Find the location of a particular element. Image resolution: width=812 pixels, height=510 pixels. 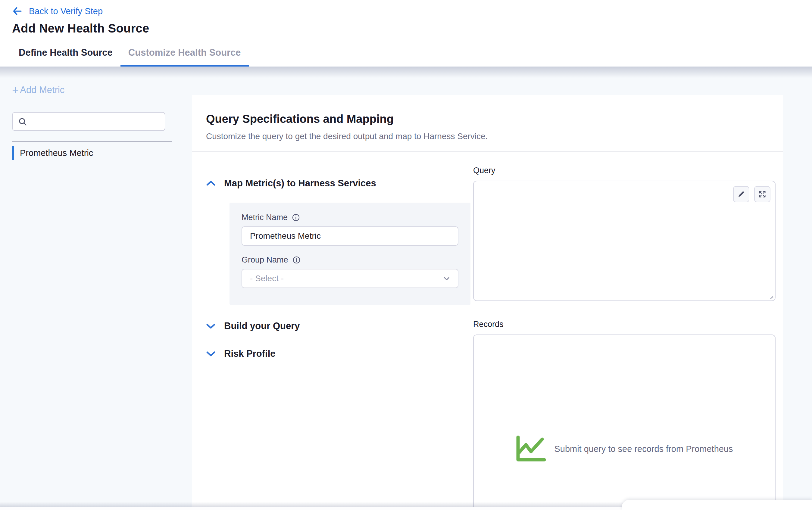

edit-query-button is located at coordinates (741, 194).